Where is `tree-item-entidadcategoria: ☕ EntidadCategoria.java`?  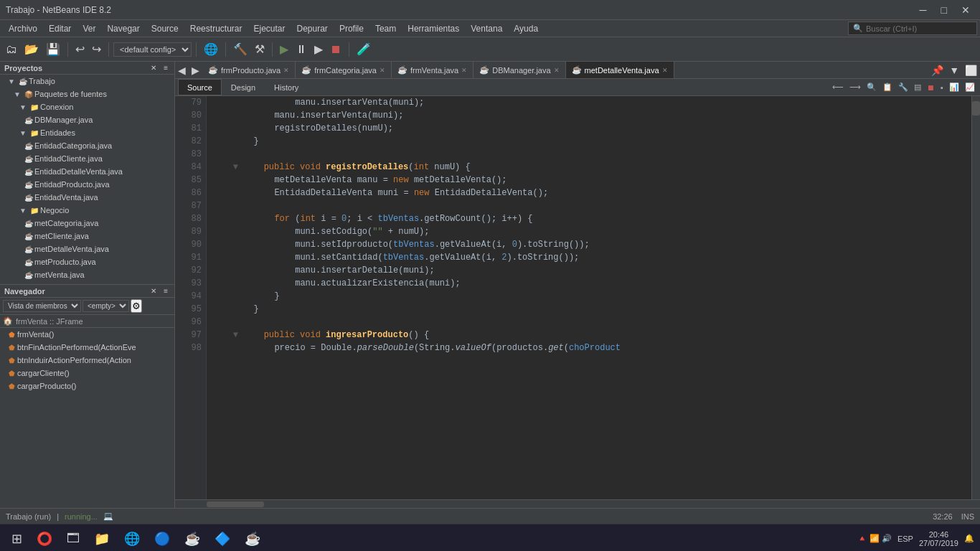 tree-item-entidadcategoria: ☕ EntidadCategoria.java is located at coordinates (88, 146).